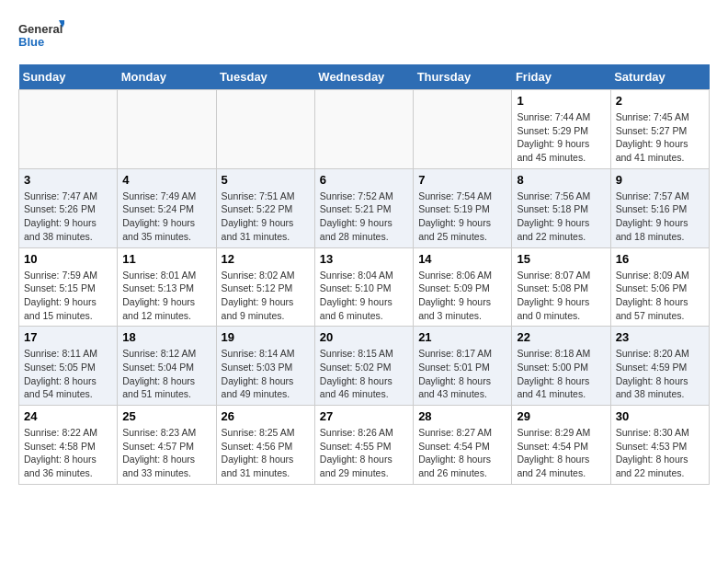  I want to click on day-info: Sunrise: 7:45 AM Sunset: 5:27 PM Dayligh…, so click(660, 138).